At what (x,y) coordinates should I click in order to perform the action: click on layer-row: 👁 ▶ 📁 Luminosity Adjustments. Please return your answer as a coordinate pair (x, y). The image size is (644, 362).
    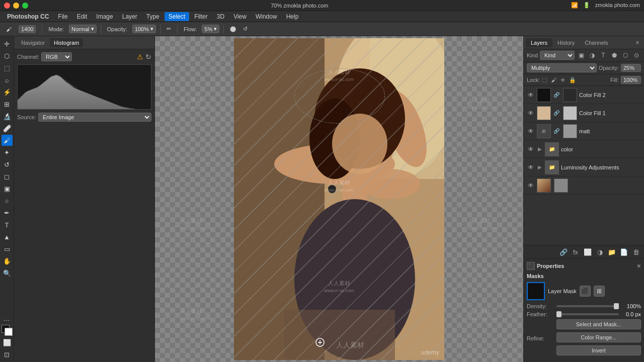
    Looking at the image, I should click on (584, 167).